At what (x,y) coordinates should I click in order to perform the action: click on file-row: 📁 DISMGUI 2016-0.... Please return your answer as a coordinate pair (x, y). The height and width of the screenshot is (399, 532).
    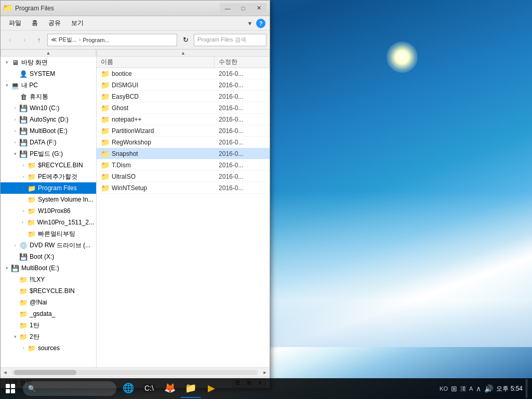
    Looking at the image, I should click on (183, 85).